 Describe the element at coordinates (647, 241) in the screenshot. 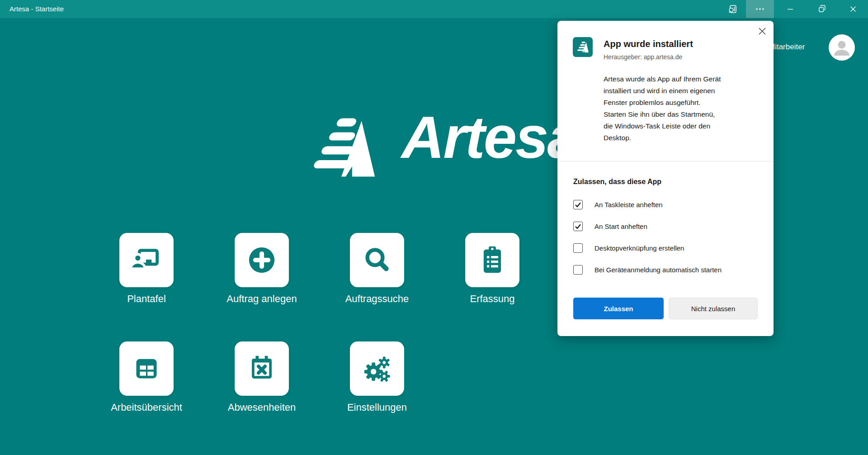

I see `dialog-options: An Taskleiste anheften An Start anheften…` at that location.